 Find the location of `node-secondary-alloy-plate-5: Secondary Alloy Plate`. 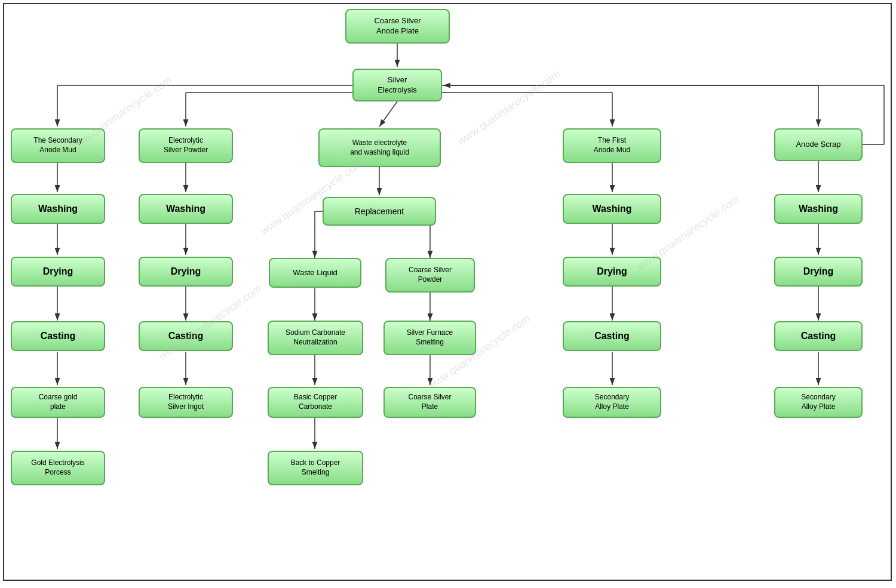

node-secondary-alloy-plate-5: Secondary Alloy Plate is located at coordinates (818, 402).